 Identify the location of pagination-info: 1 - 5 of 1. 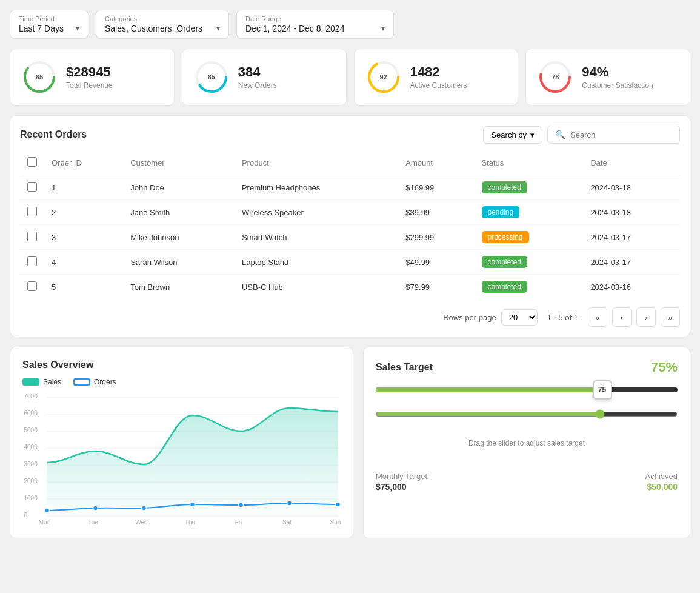
(562, 318).